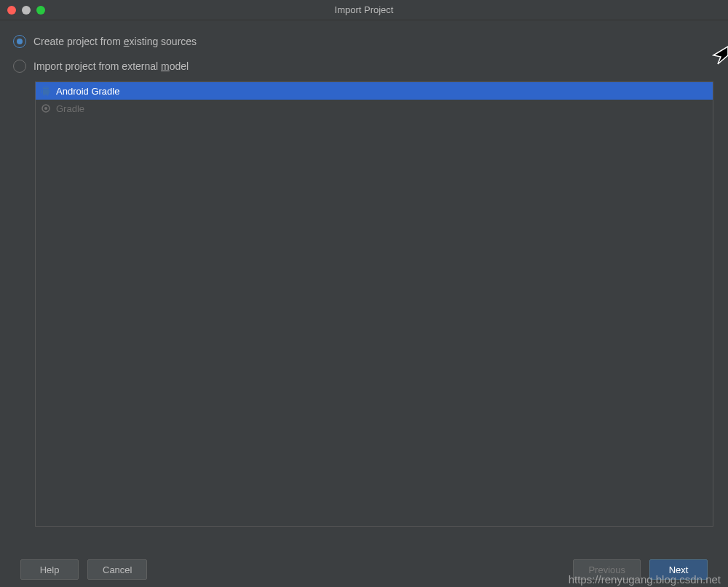 The width and height of the screenshot is (728, 587). What do you see at coordinates (678, 570) in the screenshot?
I see `next-button: Next` at bounding box center [678, 570].